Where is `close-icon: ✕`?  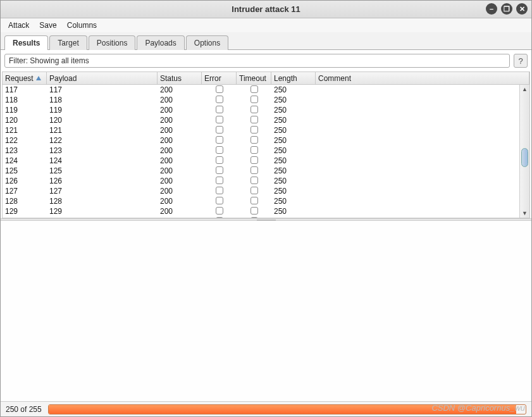
close-icon: ✕ is located at coordinates (522, 9).